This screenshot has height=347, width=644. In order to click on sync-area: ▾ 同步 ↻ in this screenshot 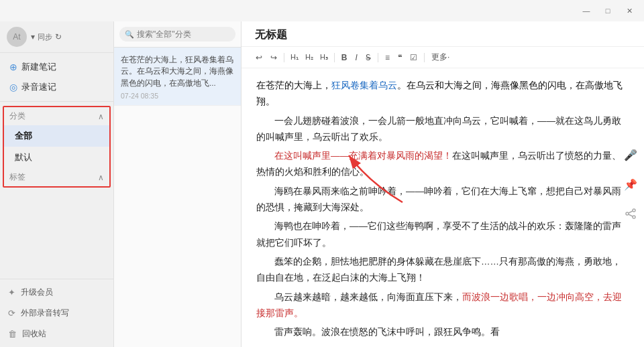, I will do `click(46, 38)`.